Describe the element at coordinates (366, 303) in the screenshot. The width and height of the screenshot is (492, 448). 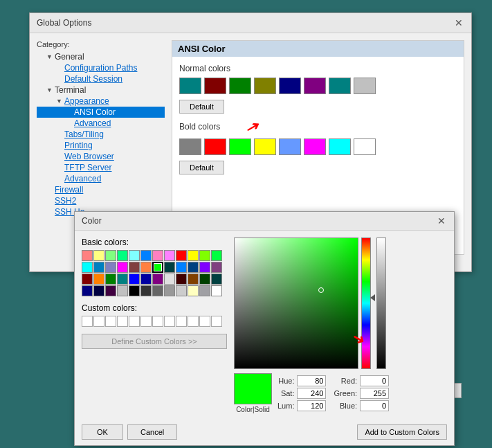
I see `hue-bar` at that location.